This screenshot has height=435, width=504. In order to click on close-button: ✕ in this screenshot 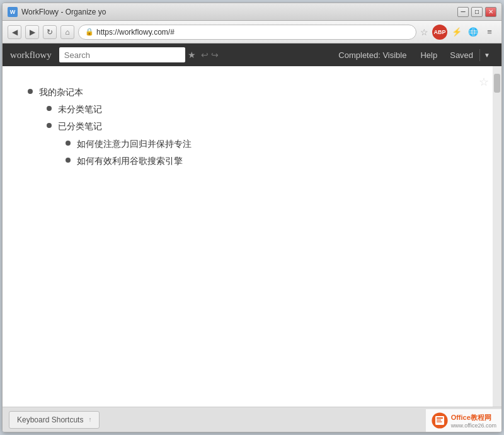, I will do `click(491, 12)`.